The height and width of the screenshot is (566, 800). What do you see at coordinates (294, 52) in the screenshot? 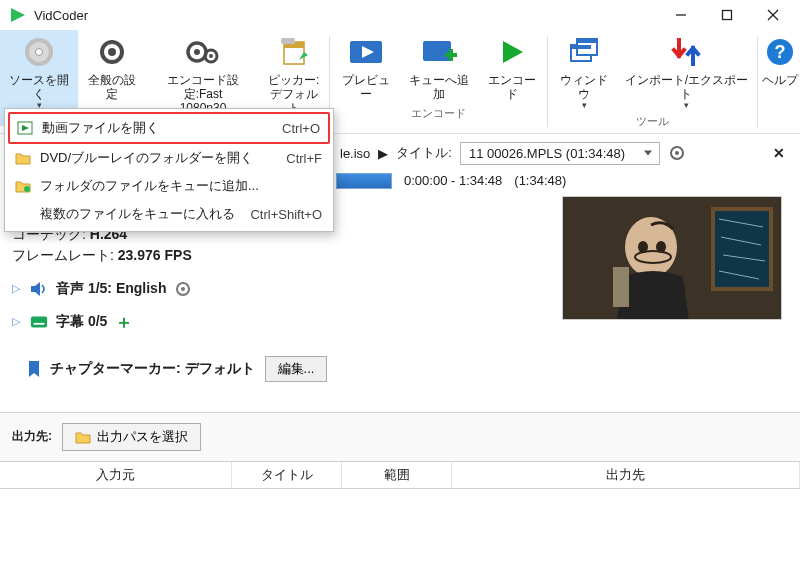
I see `picker-icon` at bounding box center [294, 52].